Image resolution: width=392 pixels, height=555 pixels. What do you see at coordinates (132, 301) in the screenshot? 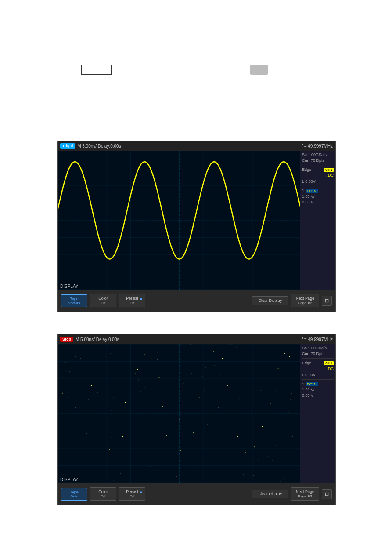
I see `scope-1-persist-button: Persist Off ▲` at bounding box center [132, 301].